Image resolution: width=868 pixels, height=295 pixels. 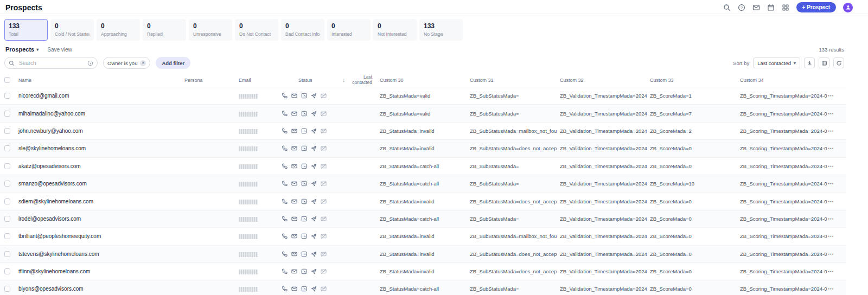 What do you see at coordinates (98, 219) in the screenshot?
I see `prospect-name-link: lrodel@opesadvisors.com` at bounding box center [98, 219].